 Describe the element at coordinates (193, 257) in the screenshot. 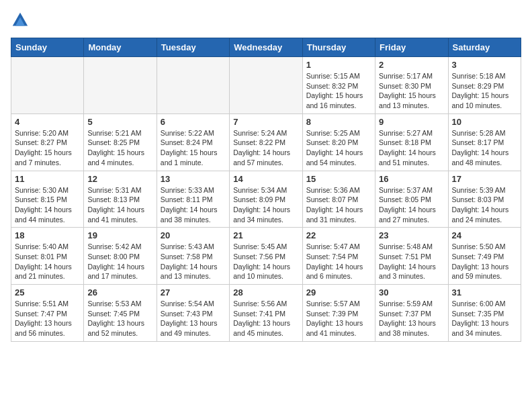

I see `calendar-cell: 20Sunrise: 5:43 AM Sunset: 7:58 PM Dayli…` at that location.